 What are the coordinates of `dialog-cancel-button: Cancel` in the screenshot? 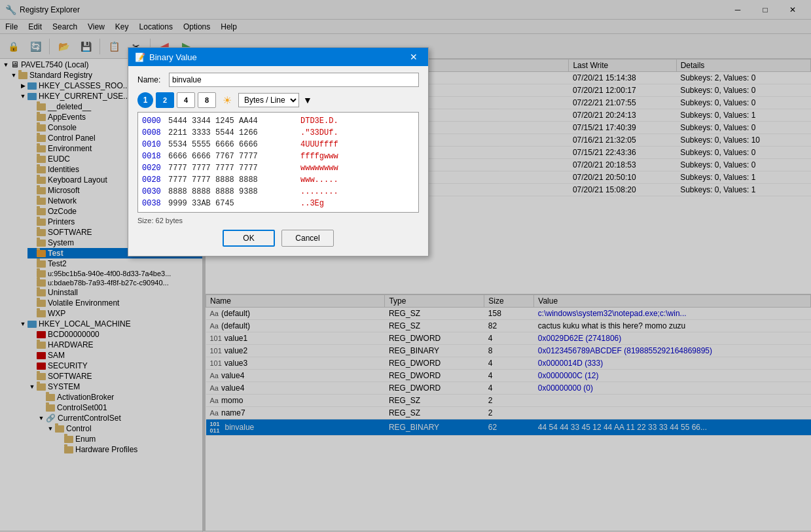 It's located at (308, 238).